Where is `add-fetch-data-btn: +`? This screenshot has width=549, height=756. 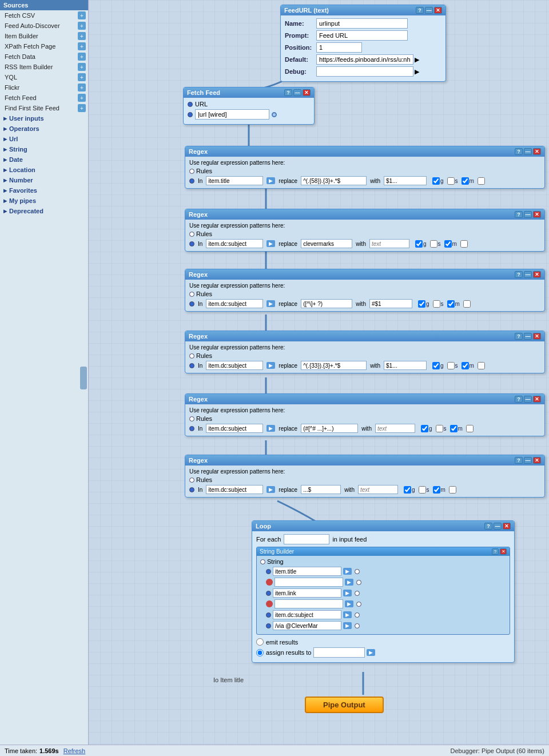
add-fetch-data-btn: + is located at coordinates (82, 57).